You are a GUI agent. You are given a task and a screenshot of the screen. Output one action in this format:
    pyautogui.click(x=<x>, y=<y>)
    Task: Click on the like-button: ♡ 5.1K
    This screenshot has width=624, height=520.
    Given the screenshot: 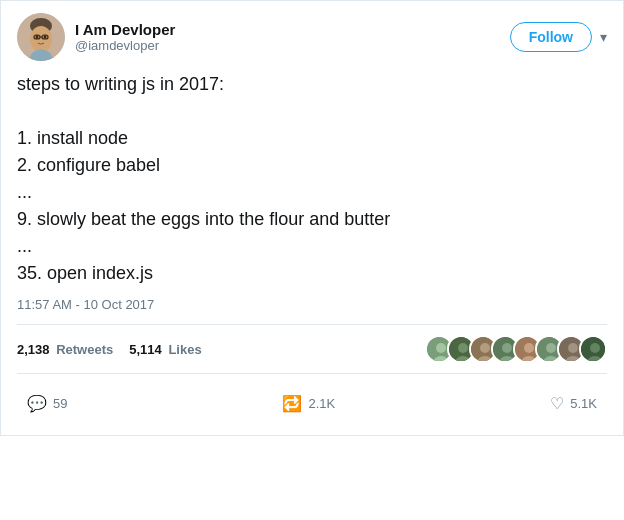 What is the action you would take?
    pyautogui.click(x=574, y=404)
    